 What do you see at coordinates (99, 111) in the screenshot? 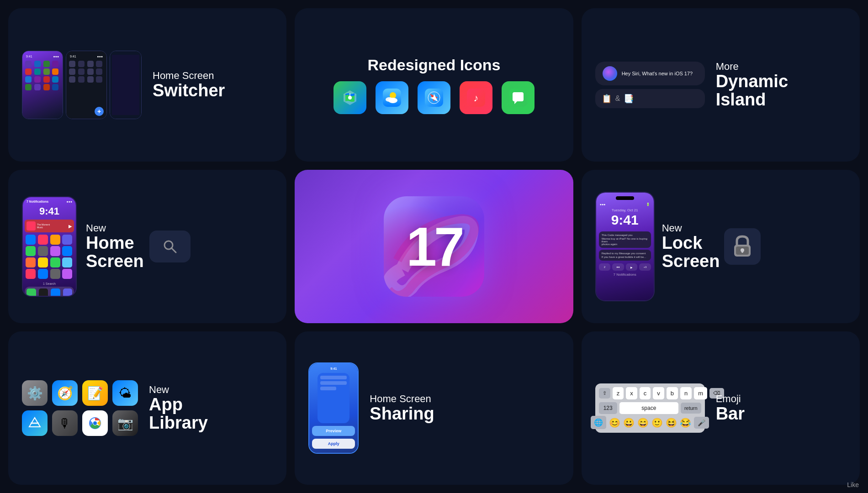
I see `plus-badge: +` at bounding box center [99, 111].